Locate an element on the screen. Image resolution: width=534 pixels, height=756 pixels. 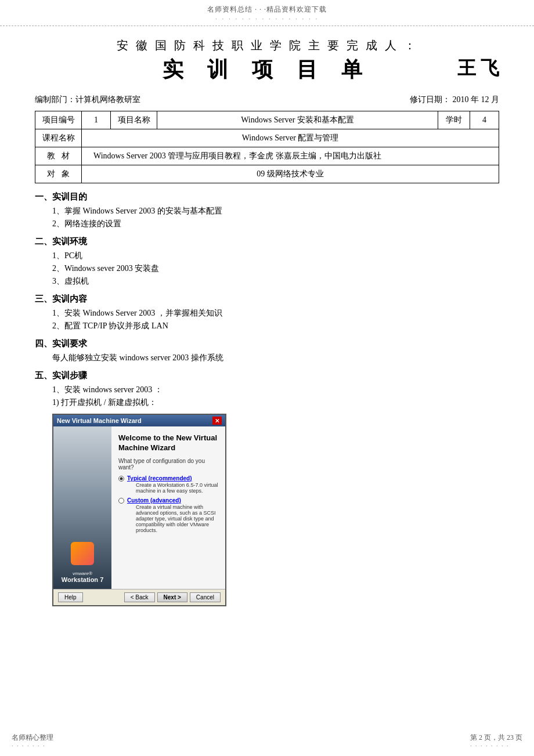
title-line2: 实 训 项 目 单 is located at coordinates (267, 70).